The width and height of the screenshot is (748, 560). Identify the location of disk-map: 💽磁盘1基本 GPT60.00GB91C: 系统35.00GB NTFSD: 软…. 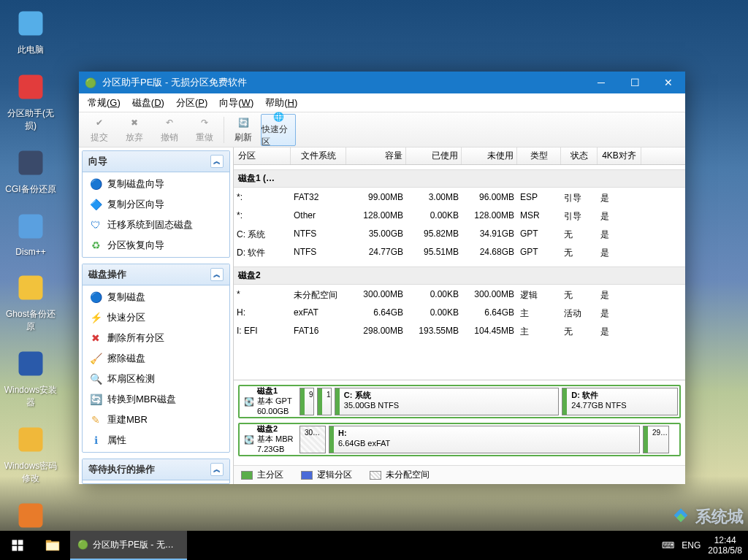
(459, 422).